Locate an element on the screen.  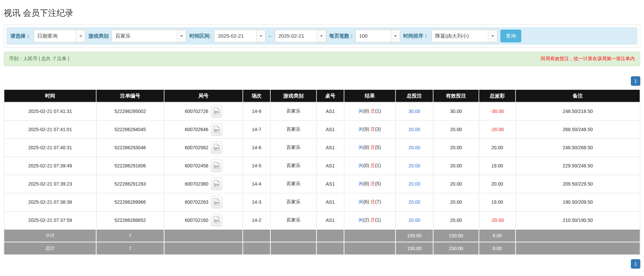
round-id-value: 600702160 is located at coordinates (196, 220).